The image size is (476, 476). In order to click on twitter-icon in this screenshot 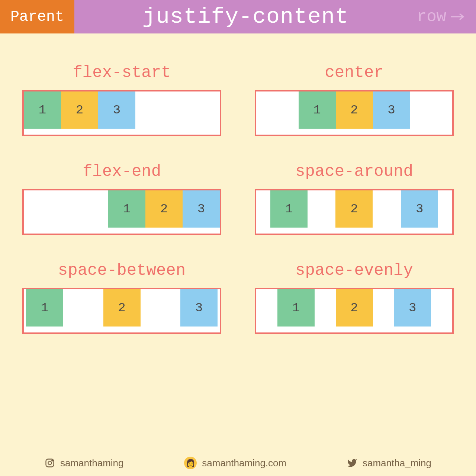, I will do `click(352, 463)`.